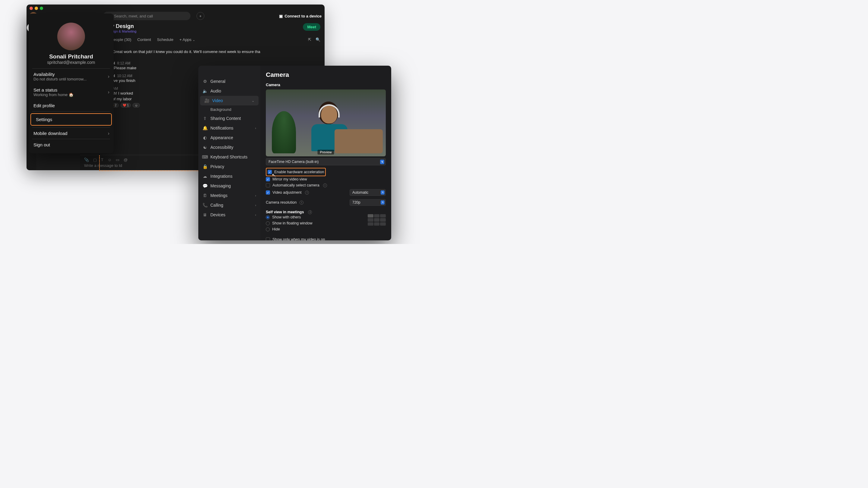 This screenshot has height=488, width=868. Describe the element at coordinates (136, 105) in the screenshot. I see `add-reaction-button: ☺` at that location.